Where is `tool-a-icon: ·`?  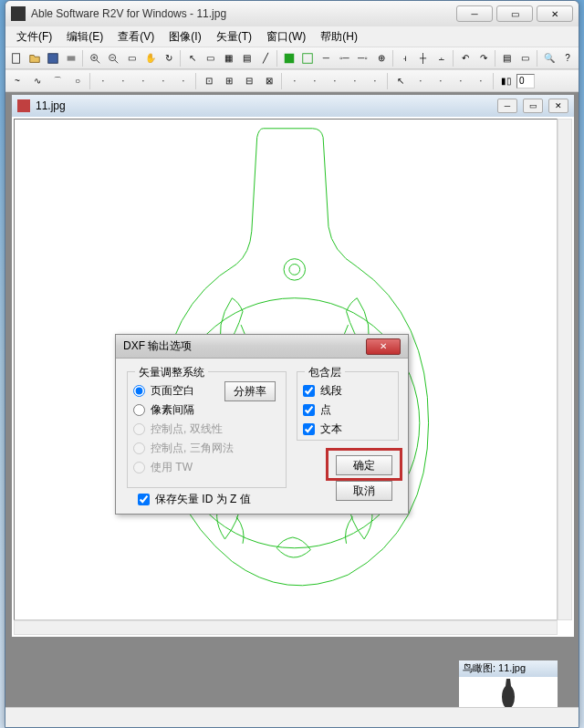 tool-a-icon: · is located at coordinates (103, 81).